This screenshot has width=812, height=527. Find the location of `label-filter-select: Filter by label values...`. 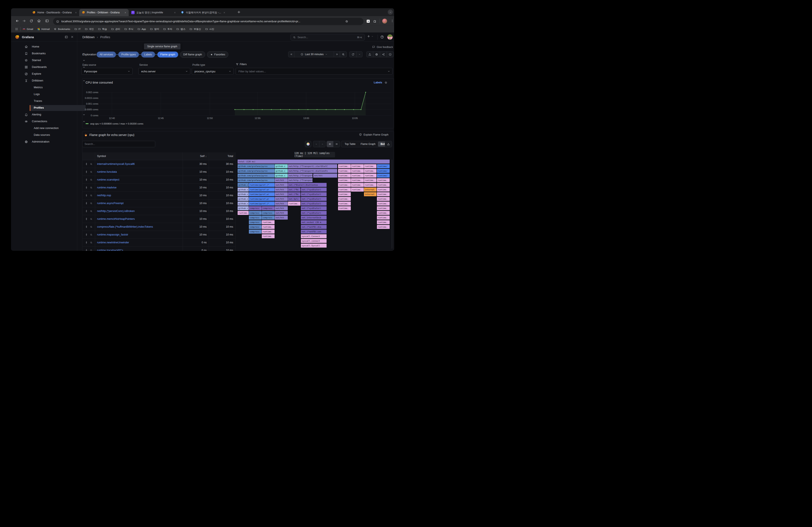

label-filter-select: Filter by label values... is located at coordinates (314, 71).